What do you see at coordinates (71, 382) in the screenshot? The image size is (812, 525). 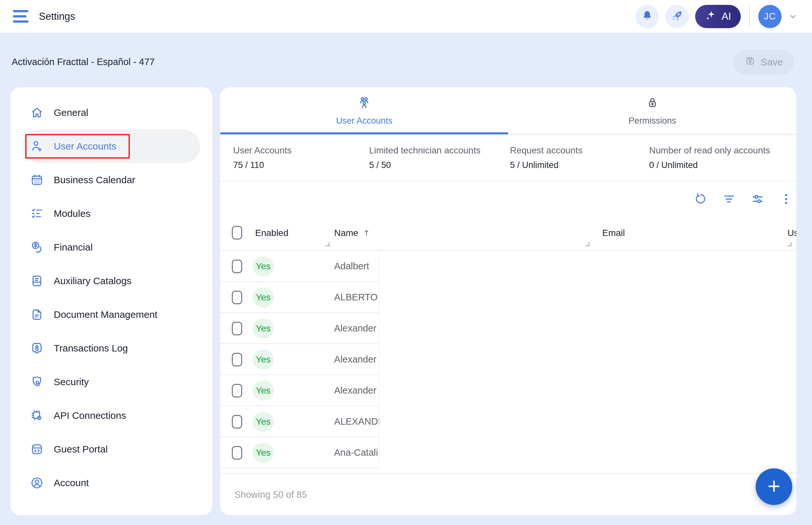 I see `sidebar-item-label: Security` at bounding box center [71, 382].